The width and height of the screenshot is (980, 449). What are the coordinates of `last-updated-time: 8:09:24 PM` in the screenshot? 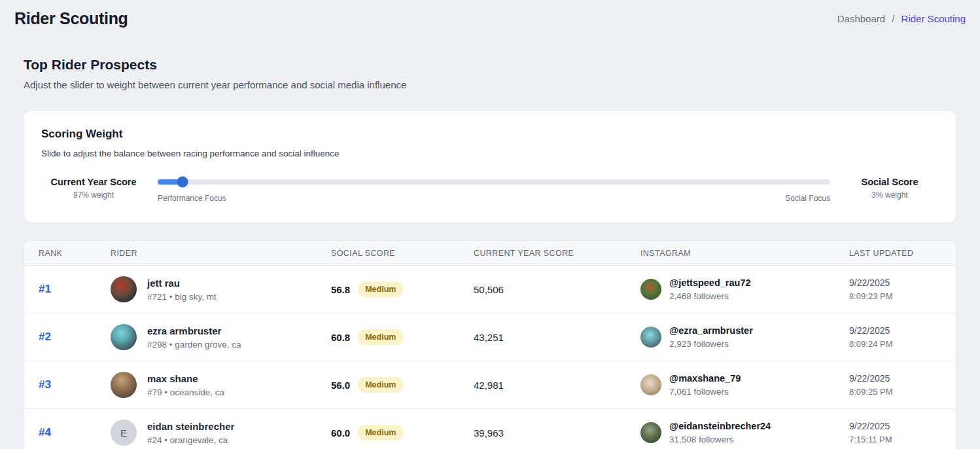 It's located at (895, 344).